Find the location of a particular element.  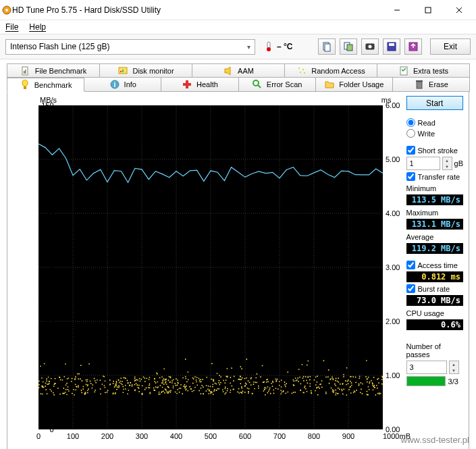

tab-error-scan: Error Scan is located at coordinates (277, 85).